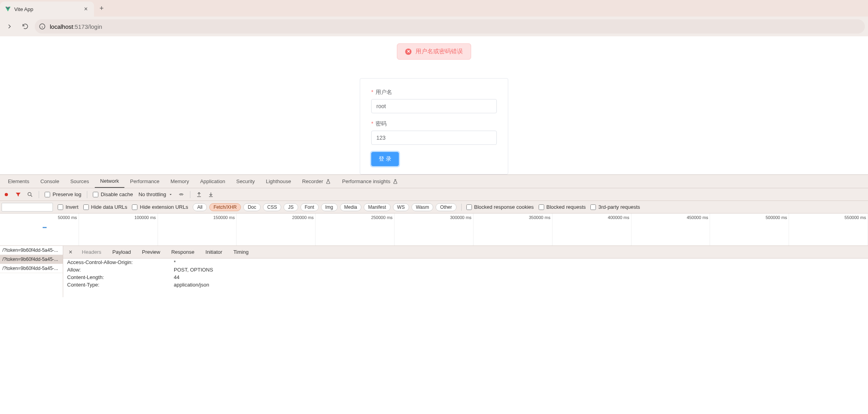 The image size is (868, 414). What do you see at coordinates (329, 207) in the screenshot?
I see `filter-pill-img: Img` at bounding box center [329, 207].